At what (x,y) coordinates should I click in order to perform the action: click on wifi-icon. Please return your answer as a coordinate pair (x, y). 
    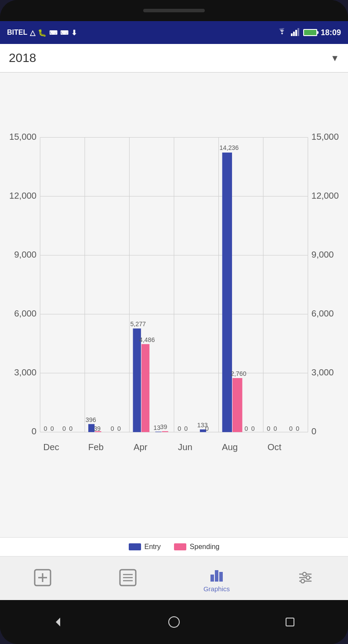
    Looking at the image, I should click on (282, 33).